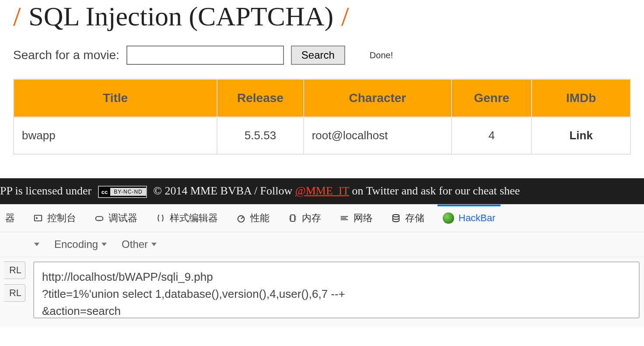 This screenshot has height=346, width=644. I want to click on network-icon, so click(344, 218).